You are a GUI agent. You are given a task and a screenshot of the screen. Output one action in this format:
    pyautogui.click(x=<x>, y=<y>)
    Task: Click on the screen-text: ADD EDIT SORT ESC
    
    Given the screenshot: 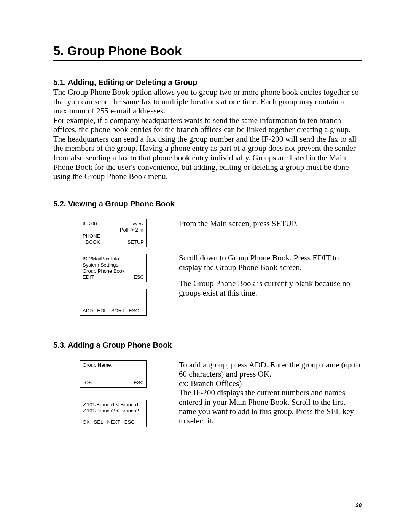 What is the action you would take?
    pyautogui.click(x=113, y=311)
    